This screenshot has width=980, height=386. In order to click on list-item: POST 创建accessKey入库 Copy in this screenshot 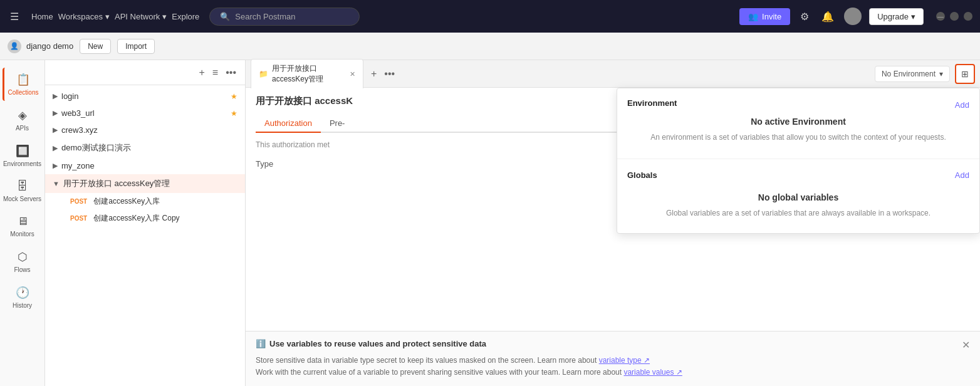, I will do `click(145, 218)`.